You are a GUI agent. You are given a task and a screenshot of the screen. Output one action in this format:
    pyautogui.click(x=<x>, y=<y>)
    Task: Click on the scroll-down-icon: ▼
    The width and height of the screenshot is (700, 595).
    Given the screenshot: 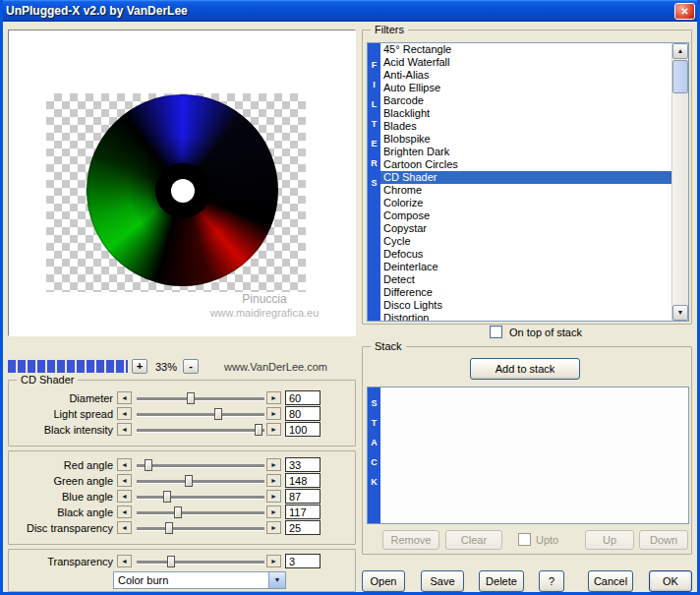 What is the action you would take?
    pyautogui.click(x=680, y=313)
    